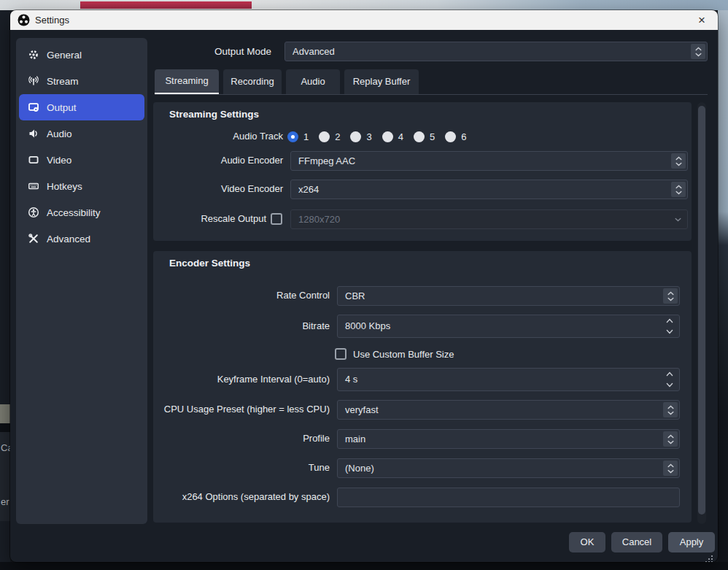  I want to click on video-encoder-select: x264, so click(489, 190).